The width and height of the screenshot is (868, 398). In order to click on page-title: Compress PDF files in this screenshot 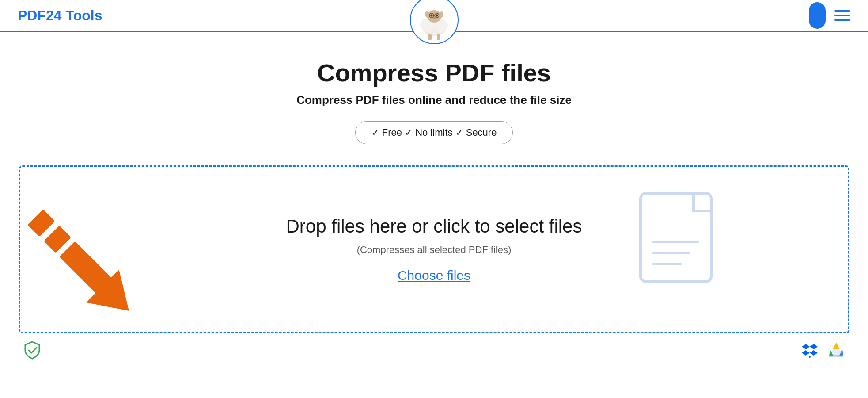, I will do `click(434, 73)`.